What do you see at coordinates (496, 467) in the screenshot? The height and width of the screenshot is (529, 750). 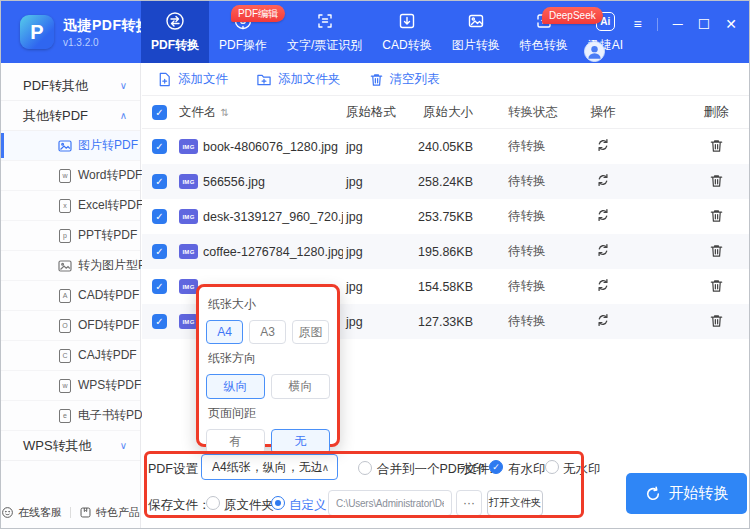 I see `watermark-on-radio: ✓` at bounding box center [496, 467].